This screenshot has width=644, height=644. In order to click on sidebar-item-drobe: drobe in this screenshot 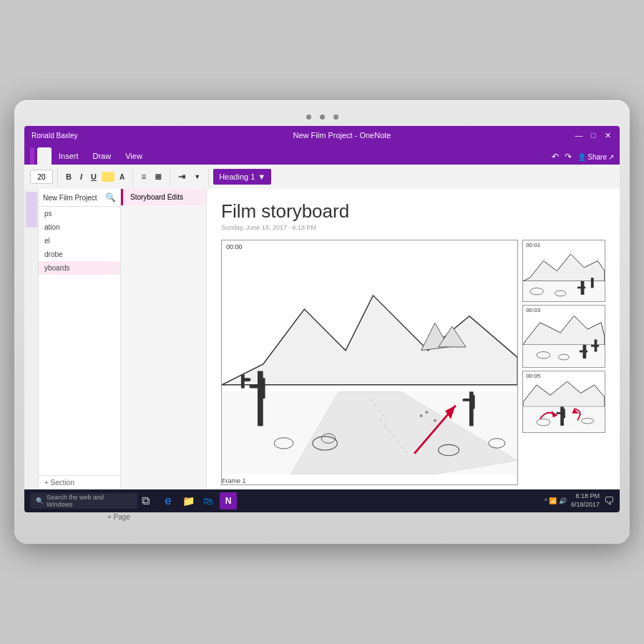, I will do `click(79, 255)`.